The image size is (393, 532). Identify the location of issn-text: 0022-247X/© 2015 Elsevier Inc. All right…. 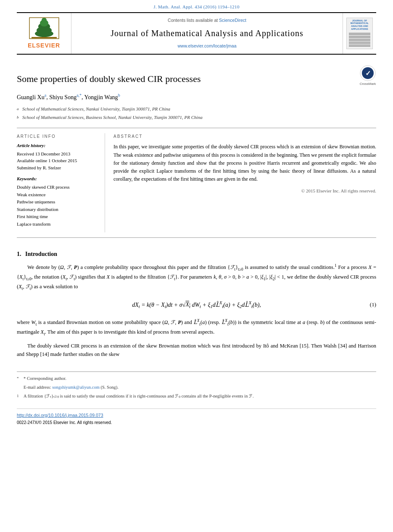
(64, 423).